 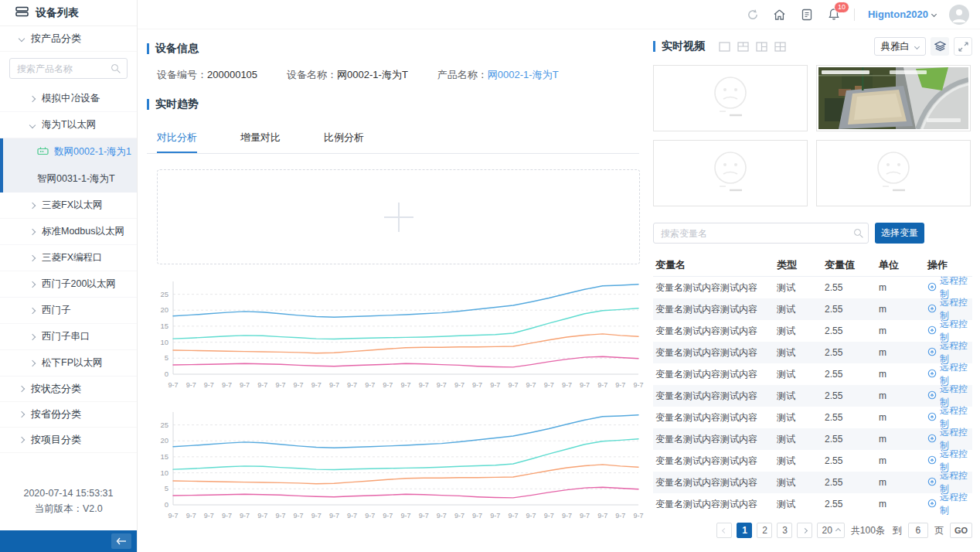 I want to click on goto-page-input, so click(x=918, y=530).